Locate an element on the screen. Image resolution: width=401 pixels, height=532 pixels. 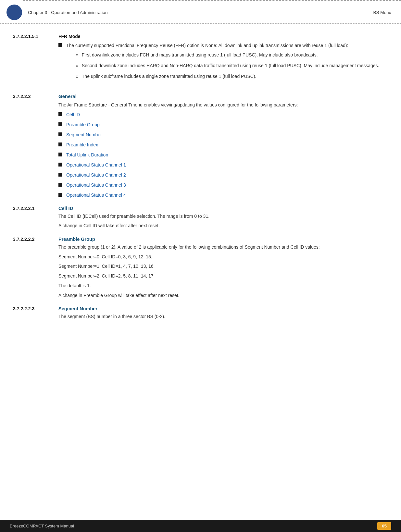
list-item: Preamble Group is located at coordinates (223, 125).